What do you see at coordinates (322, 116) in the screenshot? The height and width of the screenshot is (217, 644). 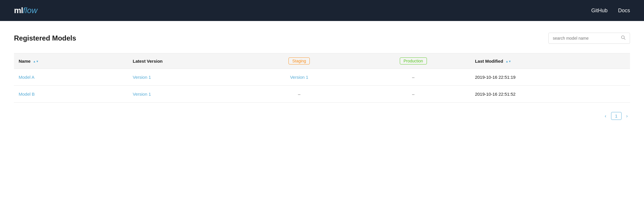 I see `pagination: ‹ 1 ›` at bounding box center [322, 116].